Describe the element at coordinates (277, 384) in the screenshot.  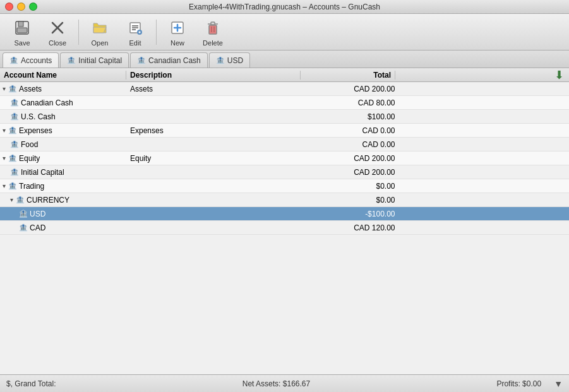
I see `net-assets-label: Net Assets: $166.67` at that location.